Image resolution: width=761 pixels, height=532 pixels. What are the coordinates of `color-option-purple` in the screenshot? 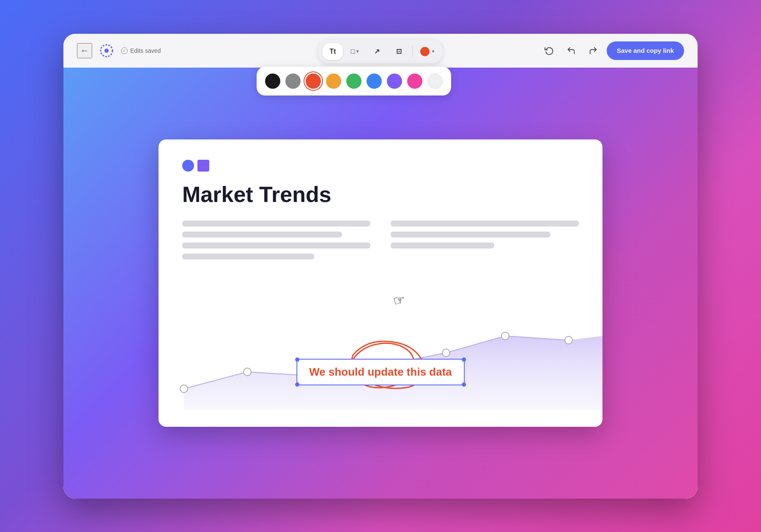 It's located at (394, 81).